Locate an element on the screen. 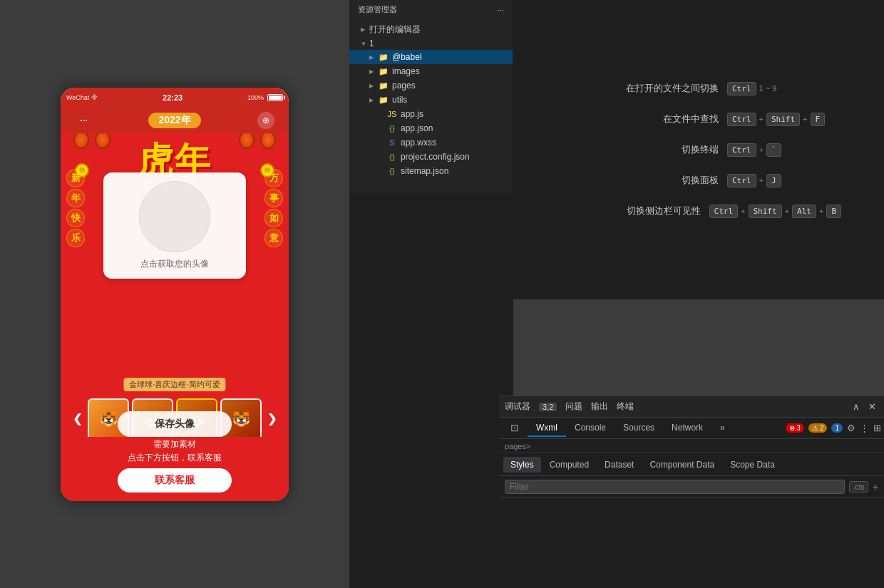 Image resolution: width=884 pixels, height=588 pixels. debugger-tab-output: 输出 is located at coordinates (600, 406).